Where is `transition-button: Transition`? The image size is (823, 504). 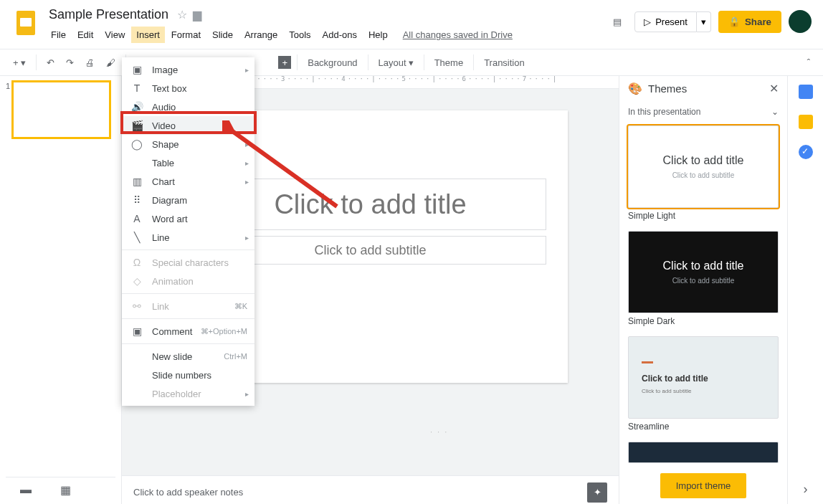
transition-button: Transition is located at coordinates (505, 63).